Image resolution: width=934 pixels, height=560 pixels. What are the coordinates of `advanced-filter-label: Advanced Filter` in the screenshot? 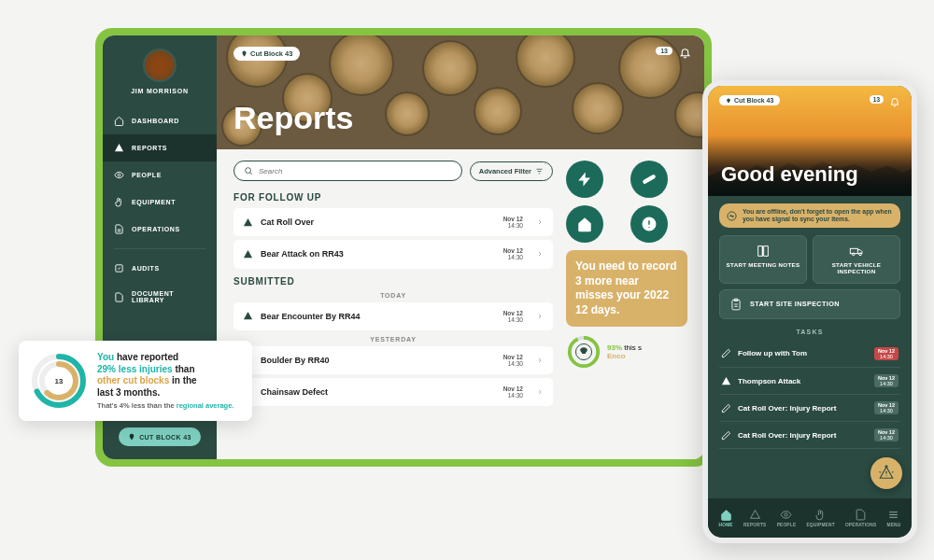 It's located at (505, 172).